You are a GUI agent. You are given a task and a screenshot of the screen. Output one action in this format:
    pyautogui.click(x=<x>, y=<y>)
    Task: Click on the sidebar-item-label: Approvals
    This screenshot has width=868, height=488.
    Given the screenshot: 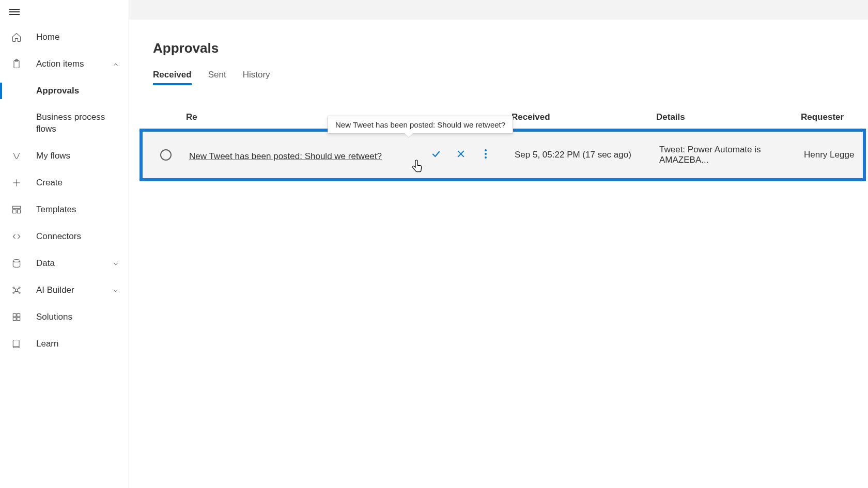 What is the action you would take?
    pyautogui.click(x=58, y=91)
    